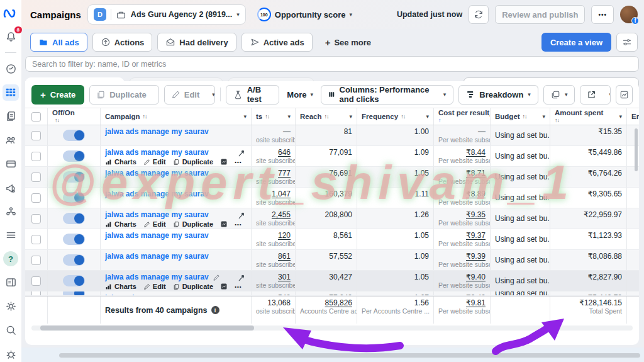 This screenshot has width=644, height=362. I want to click on cost-per-result-link: ₹9.37, so click(462, 235).